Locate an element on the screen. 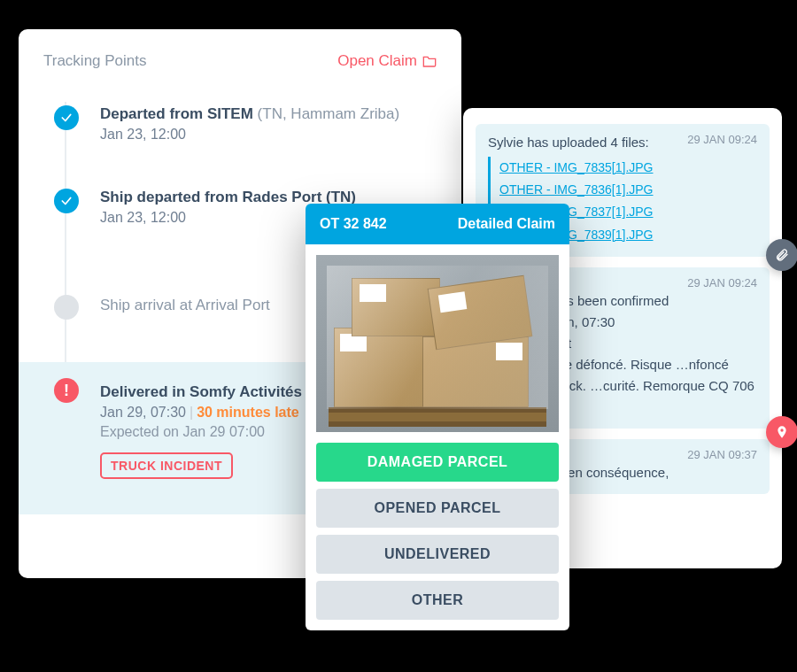 The height and width of the screenshot is (672, 797). undelivered-button: UNDELIVERED is located at coordinates (437, 554).